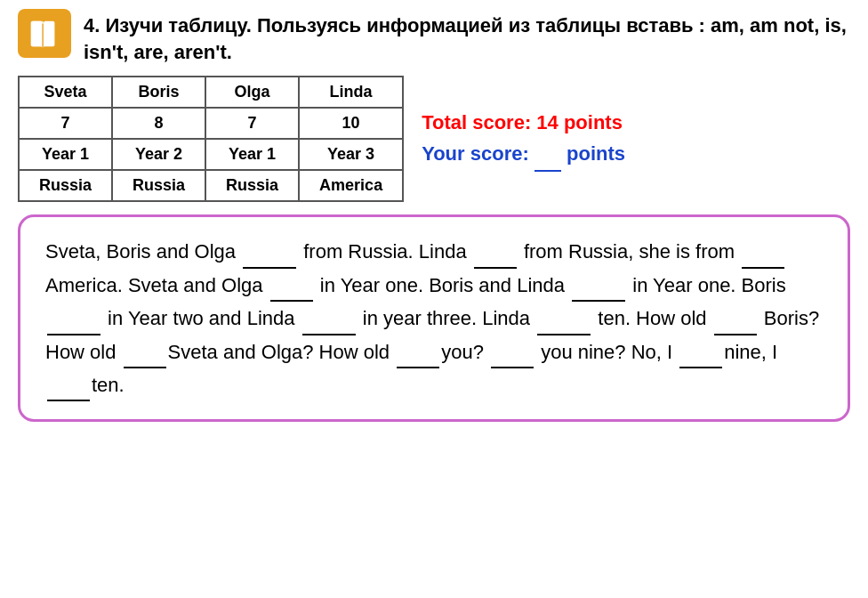  Describe the element at coordinates (473, 123) in the screenshot. I see `total-score-label: Total score` at that location.